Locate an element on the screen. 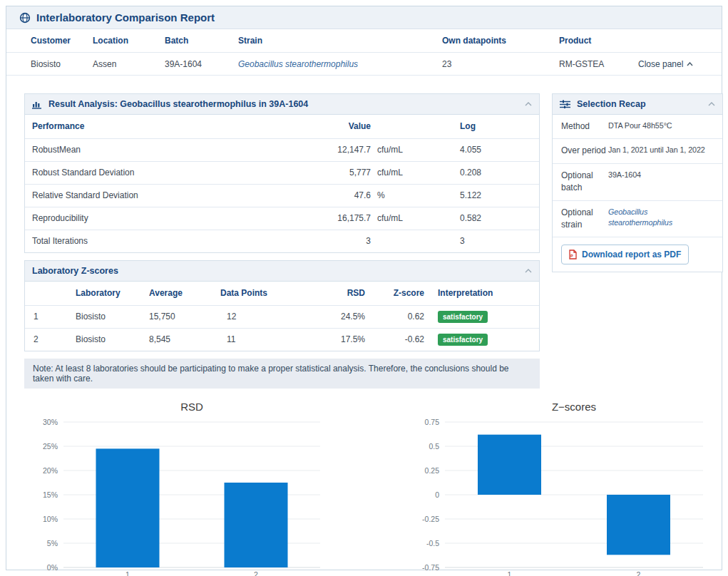  close-panel-button: Close panel is located at coordinates (666, 64).